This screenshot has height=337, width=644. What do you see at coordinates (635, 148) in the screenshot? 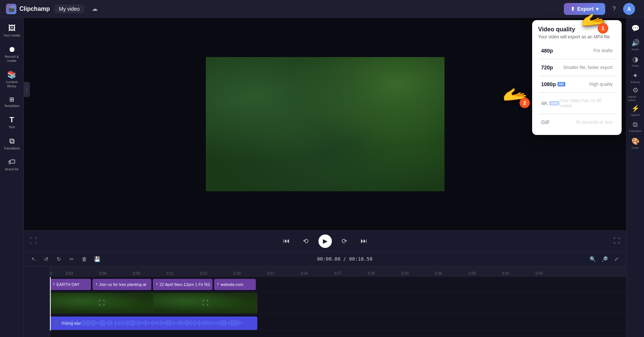
I see `color-label: Color` at bounding box center [635, 148].